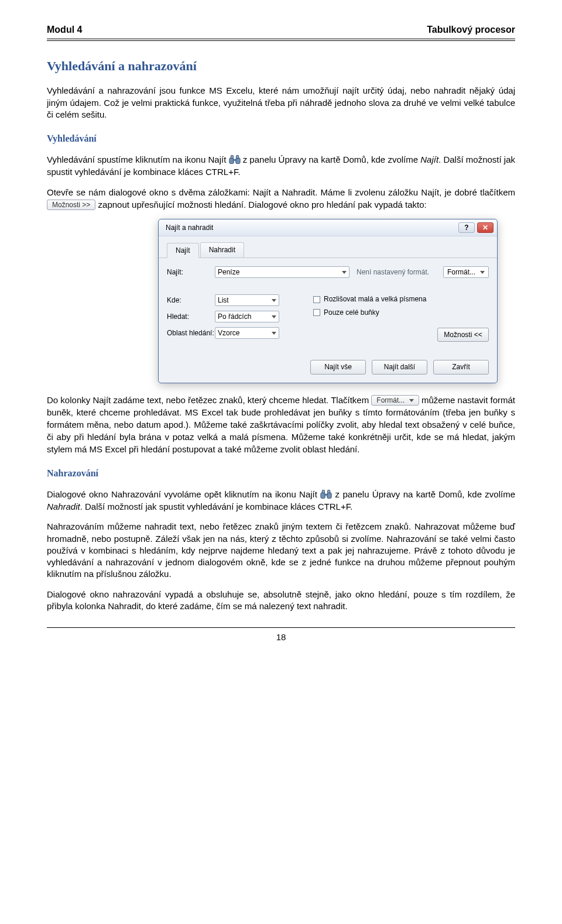  Describe the element at coordinates (281, 166) in the screenshot. I see `search-paragraph-1: Vyhledávání spustíme kliknutím na ikonu …` at that location.